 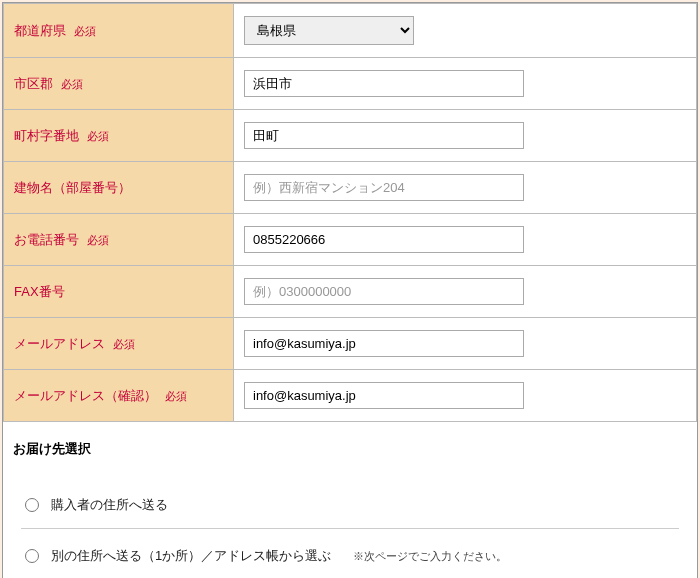 What do you see at coordinates (384, 292) in the screenshot?
I see `fax-input` at bounding box center [384, 292].